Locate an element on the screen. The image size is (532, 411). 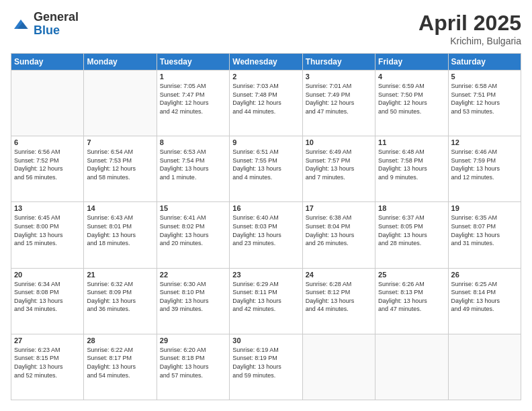
day-number: 28 is located at coordinates (120, 340).